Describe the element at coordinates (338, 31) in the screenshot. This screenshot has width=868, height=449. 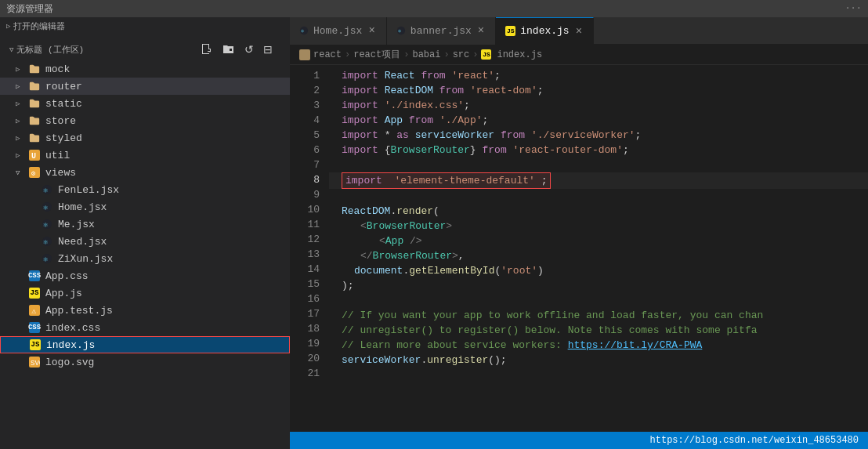
I see `tab-homejsx: ⚛ Home.jsx ×` at that location.